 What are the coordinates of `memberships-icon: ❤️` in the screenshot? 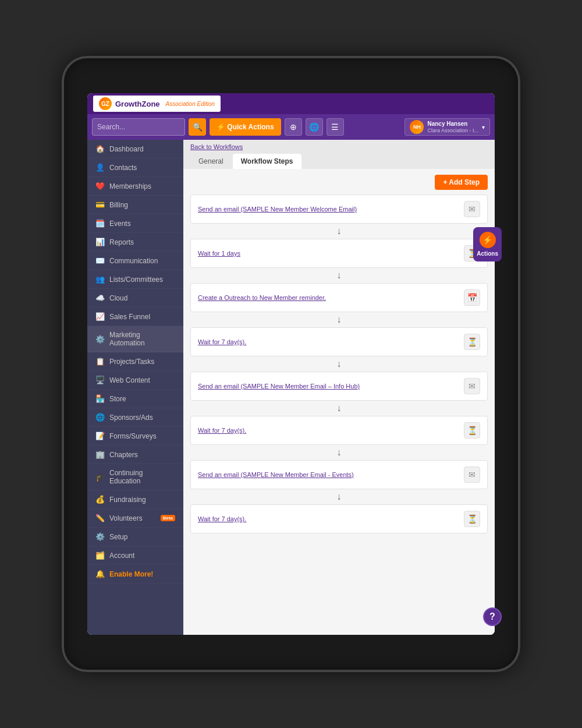 It's located at (100, 186).